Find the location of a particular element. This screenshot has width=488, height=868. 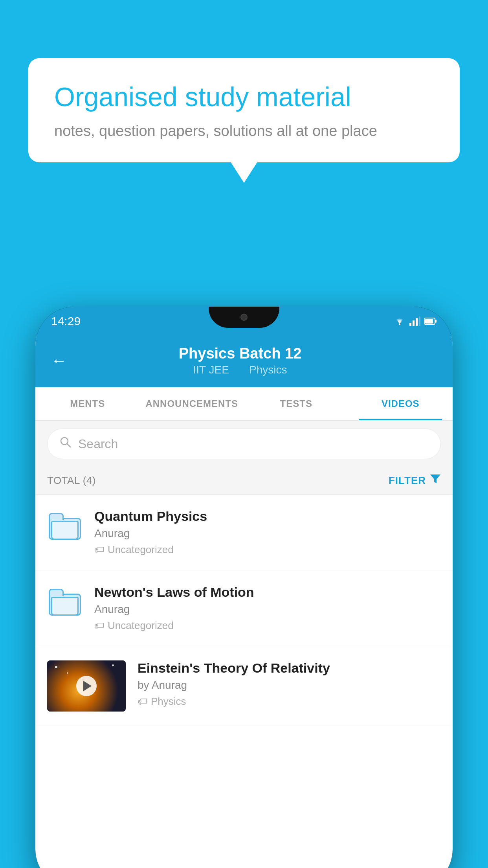

status-time: 14:29 is located at coordinates (66, 321).